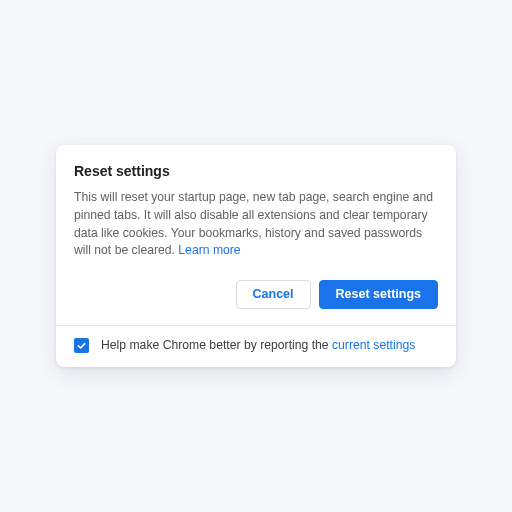 This screenshot has width=512, height=512. Describe the element at coordinates (258, 345) in the screenshot. I see `footer-text: Help make Chrome better by reporting the…` at that location.